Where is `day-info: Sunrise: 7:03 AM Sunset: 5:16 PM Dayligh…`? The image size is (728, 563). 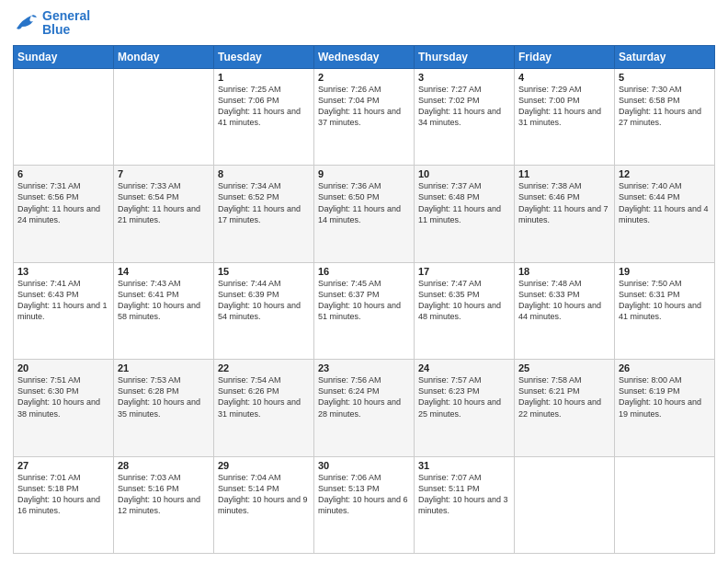 day-info: Sunrise: 7:03 AM Sunset: 5:16 PM Dayligh… is located at coordinates (164, 495).